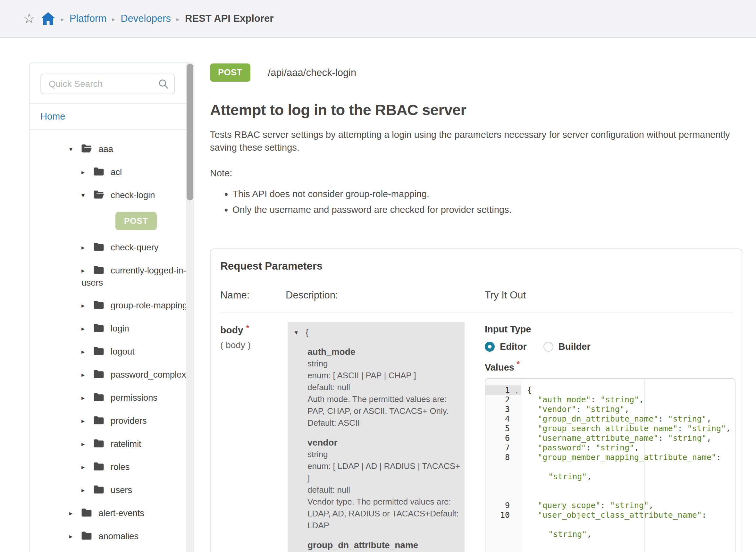 The image size is (756, 552). I want to click on input-type-label: Input Type, so click(610, 329).